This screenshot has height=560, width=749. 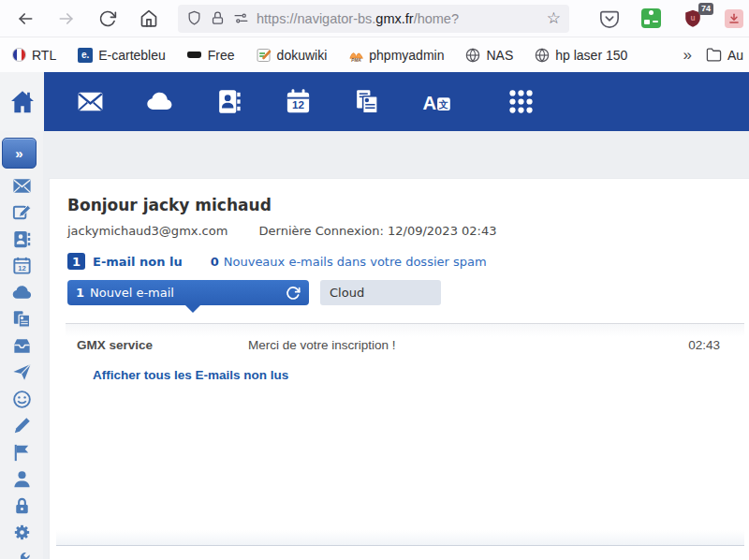 I want to click on notepad-icon, so click(x=264, y=55).